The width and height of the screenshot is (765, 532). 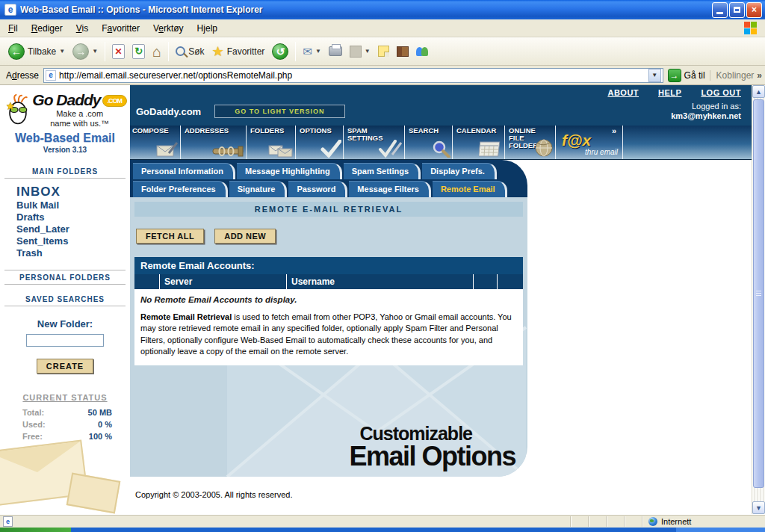 I want to click on links-toolbar: Koblinger », so click(x=736, y=75).